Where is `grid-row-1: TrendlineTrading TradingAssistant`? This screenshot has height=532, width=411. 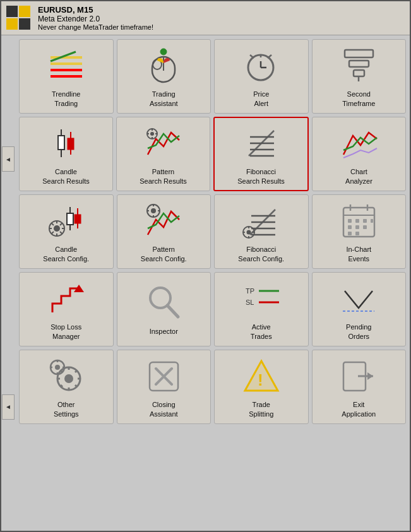
grid-row-1: TrendlineTrading TradingAssistant is located at coordinates (212, 76).